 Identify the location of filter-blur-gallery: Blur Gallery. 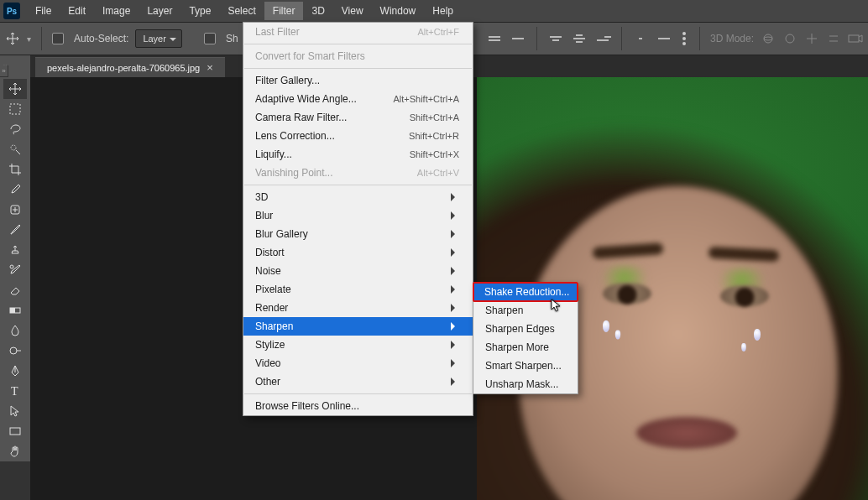
(358, 234).